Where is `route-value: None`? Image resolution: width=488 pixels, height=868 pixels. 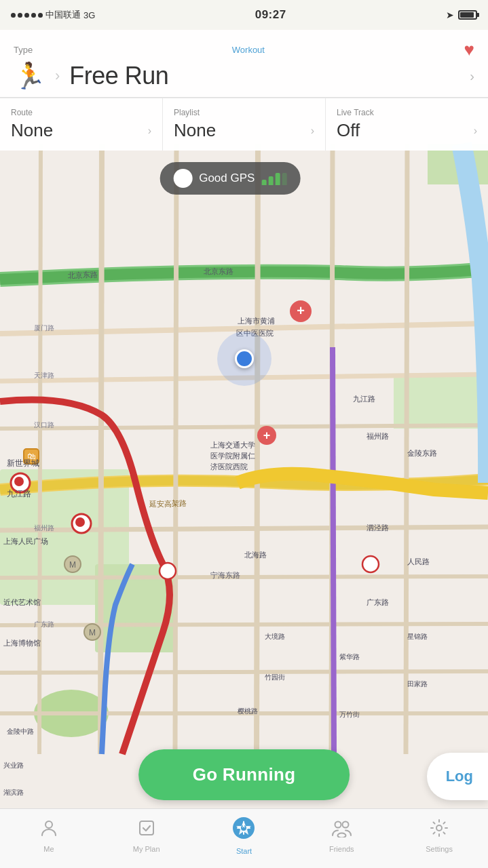 route-value: None is located at coordinates (32, 130).